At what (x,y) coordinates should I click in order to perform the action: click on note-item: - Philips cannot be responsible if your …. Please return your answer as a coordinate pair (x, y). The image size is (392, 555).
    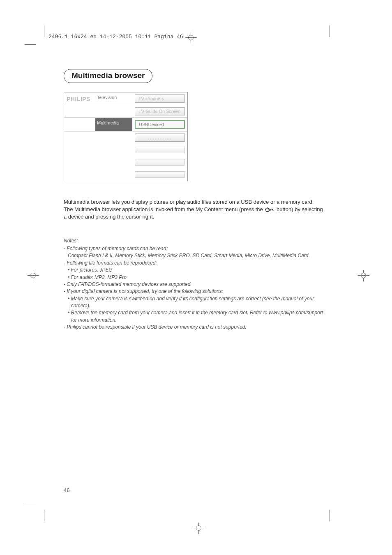
    Looking at the image, I should click on (195, 327).